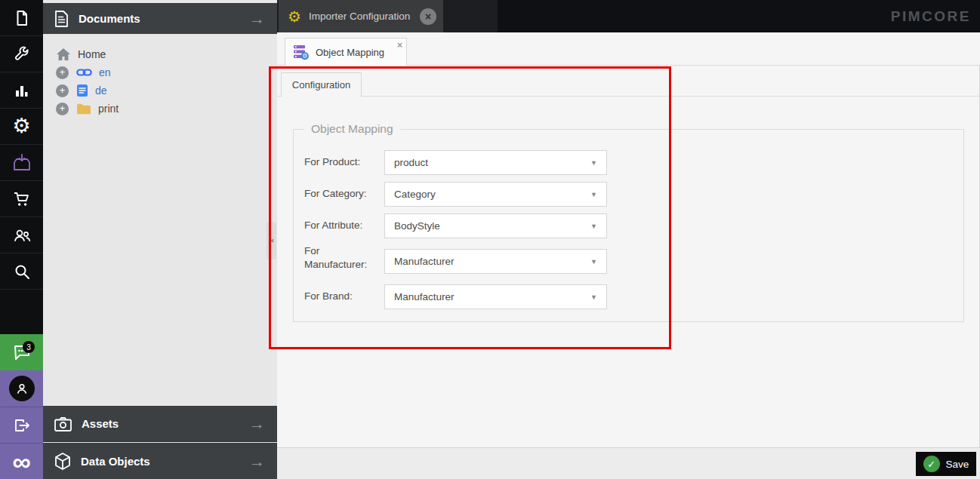 The height and width of the screenshot is (479, 980). Describe the element at coordinates (428, 17) in the screenshot. I see `tab-close-icon: ×` at that location.